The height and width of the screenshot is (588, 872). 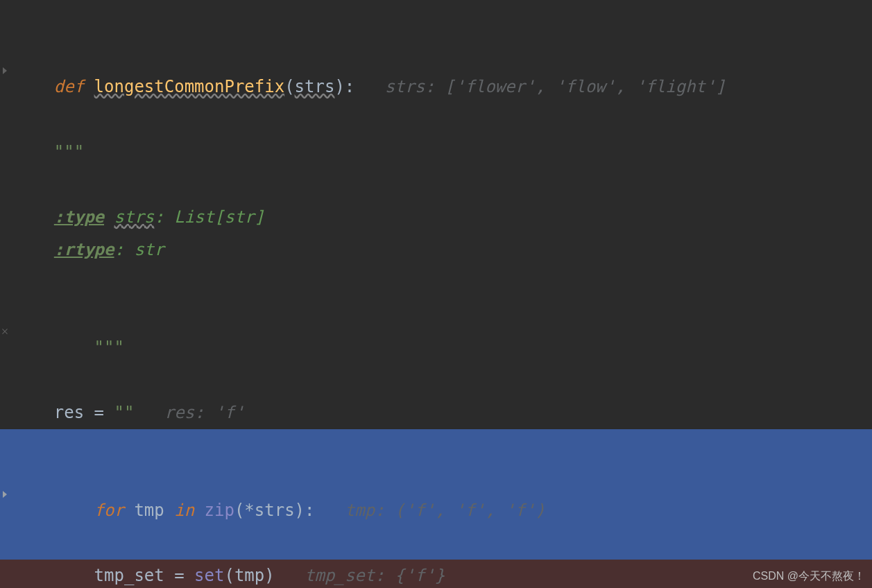 I want to click on inline-hint: tmp_set: {'f'}, so click(x=375, y=576).